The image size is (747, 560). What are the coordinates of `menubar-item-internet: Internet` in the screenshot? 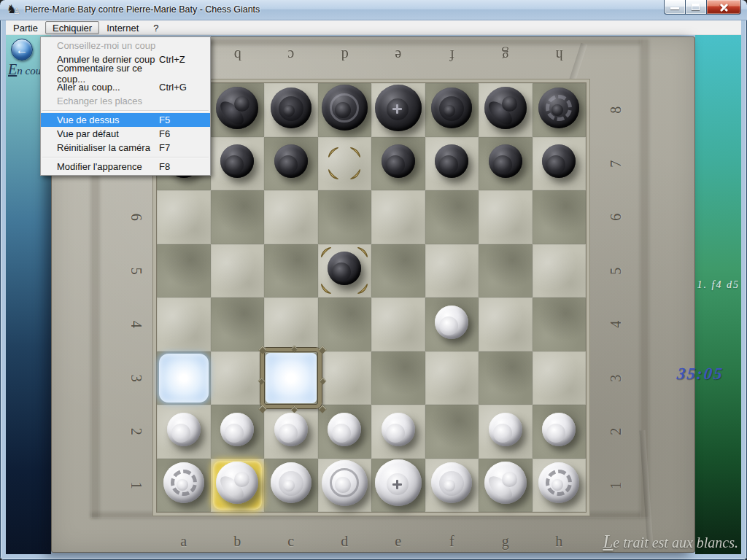 It's located at (123, 28).